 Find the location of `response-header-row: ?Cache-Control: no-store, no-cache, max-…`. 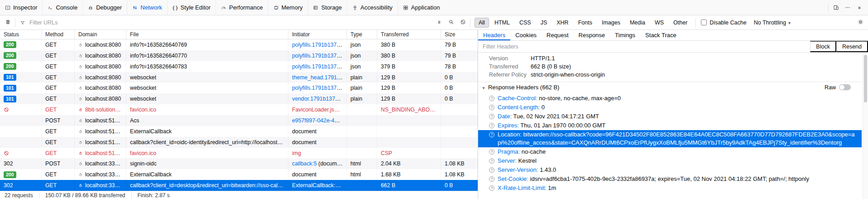

response-header-row: ?Cache-Control: no-store, no-cache, max-… is located at coordinates (670, 98).